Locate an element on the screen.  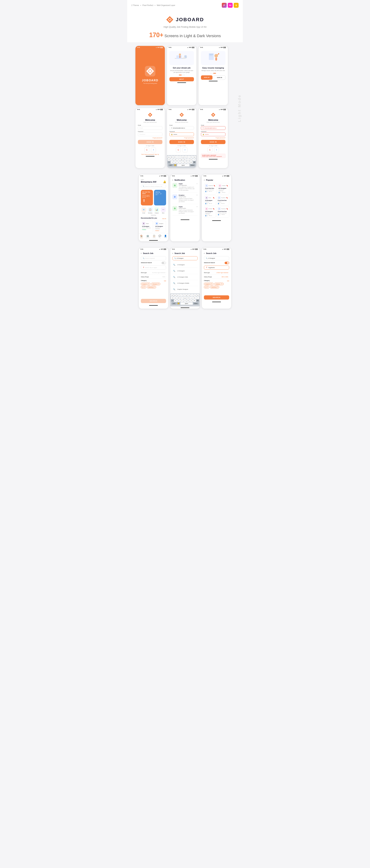
password-filled: 🔒 •••••••• is located at coordinates (182, 134).